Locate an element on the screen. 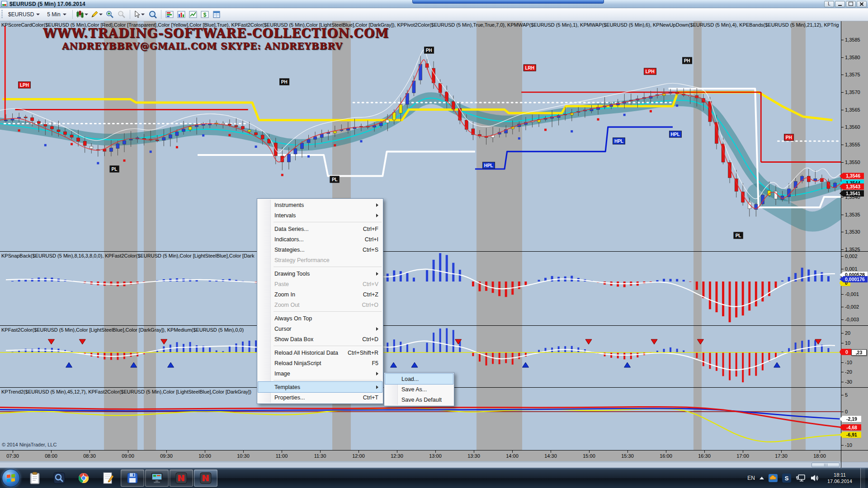 Image resolution: width=868 pixels, height=488 pixels. menu-item-reload-all-historical-data: Reload All Historical DataCtrl+Shift+R is located at coordinates (320, 352).